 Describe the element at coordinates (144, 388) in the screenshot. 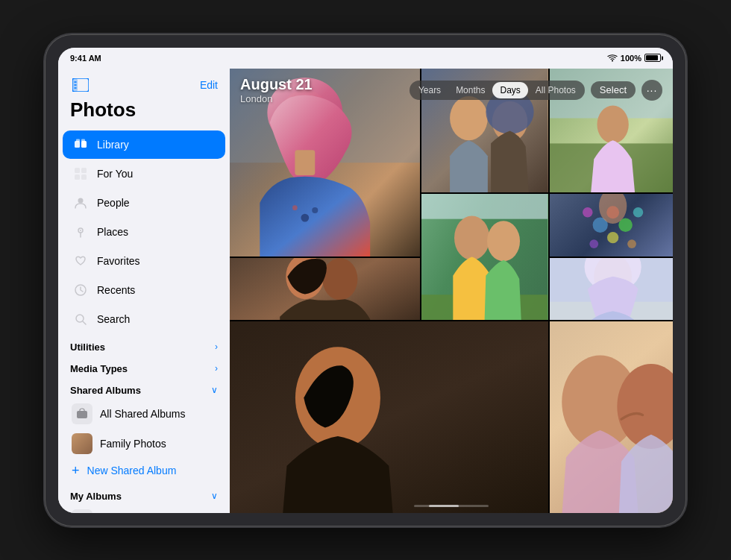

I see `shared-albums-section-header: Shared Albums ∨` at that location.